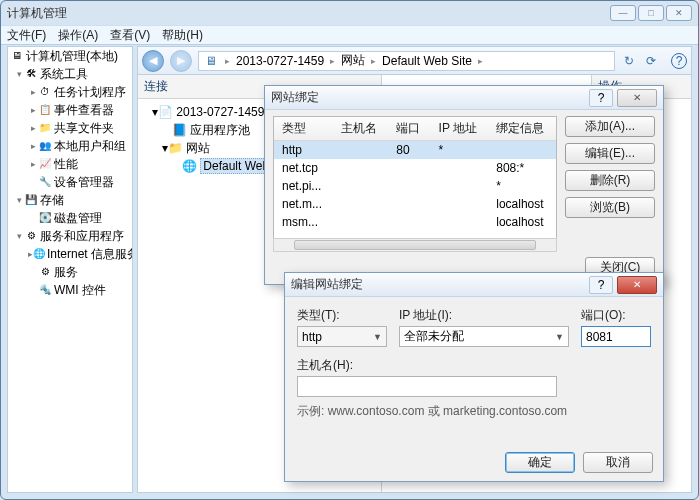 The width and height of the screenshot is (699, 500). Describe the element at coordinates (415, 150) in the screenshot. I see `binding-row: http80*` at that location.